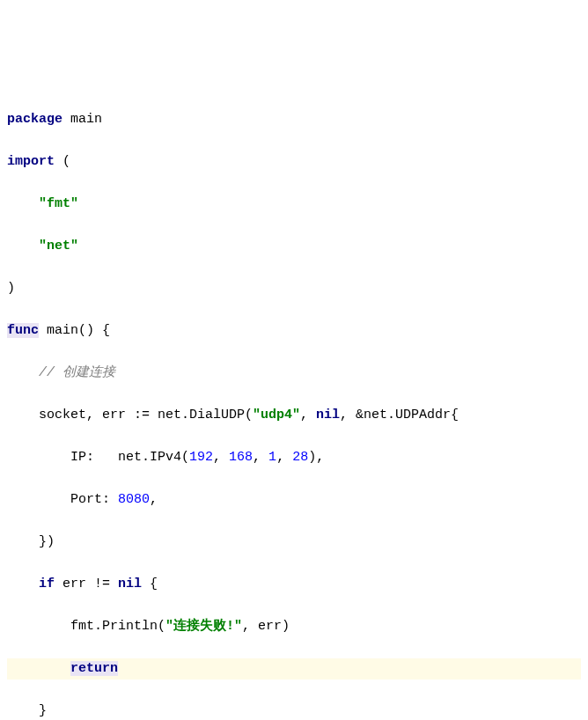  I want to click on string-literal: "fmt", so click(58, 204).